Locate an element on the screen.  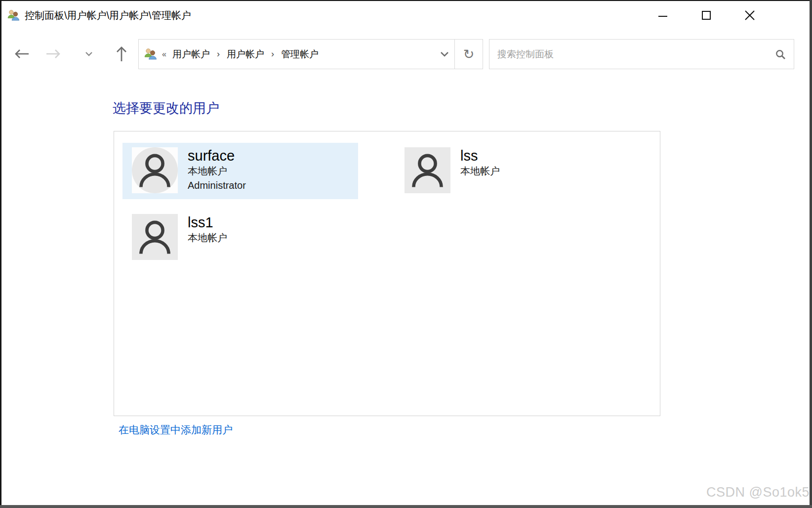
user-tile-lss: lss 本地帐户 is located at coordinates (513, 171).